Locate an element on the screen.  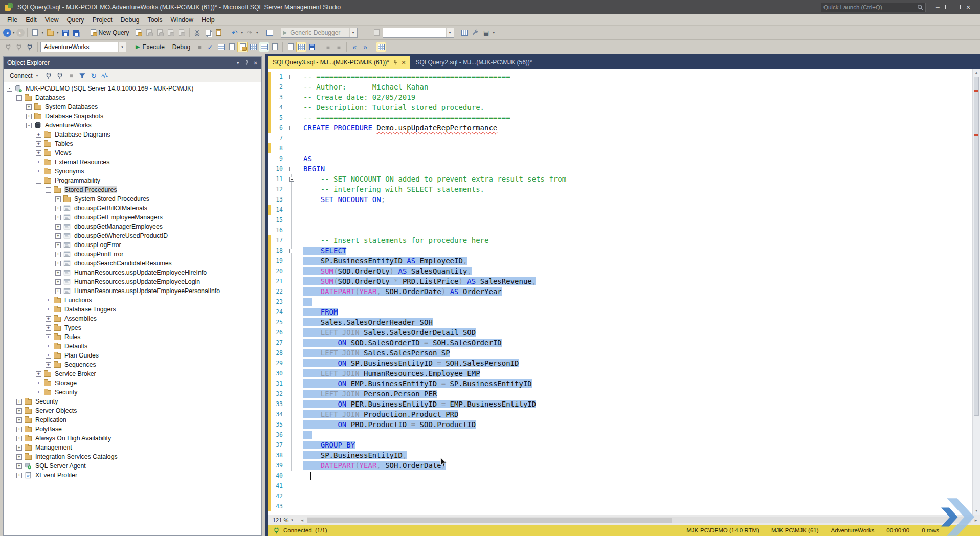
analysis-dmx-query-icon is located at coordinates (160, 33).